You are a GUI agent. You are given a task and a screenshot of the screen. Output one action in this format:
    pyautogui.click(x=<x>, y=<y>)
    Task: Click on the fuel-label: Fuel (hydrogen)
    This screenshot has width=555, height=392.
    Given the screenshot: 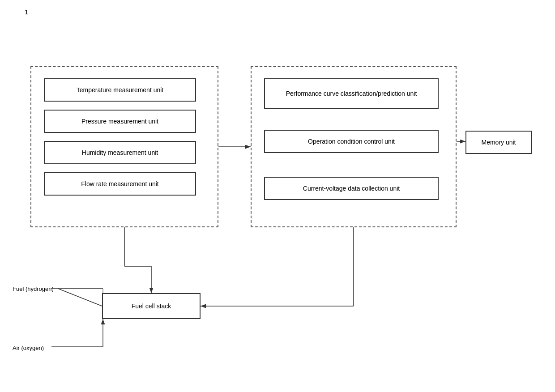 What is the action you would take?
    pyautogui.click(x=33, y=289)
    